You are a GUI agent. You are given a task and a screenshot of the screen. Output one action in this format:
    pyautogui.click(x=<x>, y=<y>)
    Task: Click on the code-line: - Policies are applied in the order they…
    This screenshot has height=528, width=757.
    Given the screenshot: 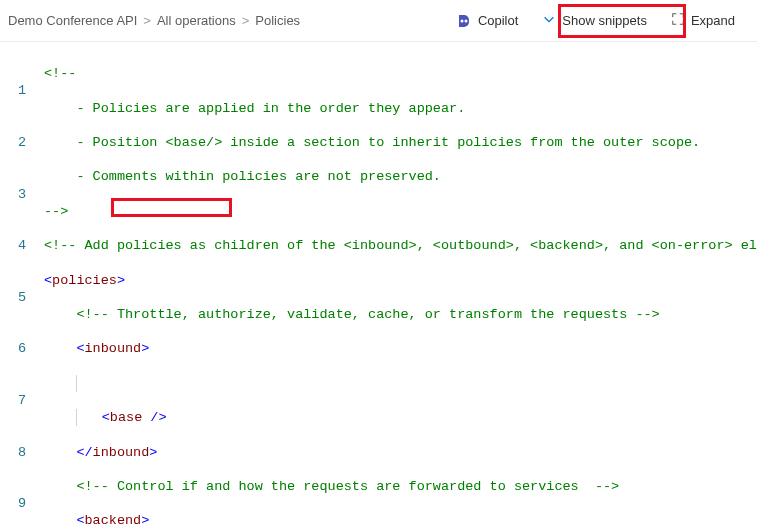 What is the action you would take?
    pyautogui.click(x=400, y=108)
    